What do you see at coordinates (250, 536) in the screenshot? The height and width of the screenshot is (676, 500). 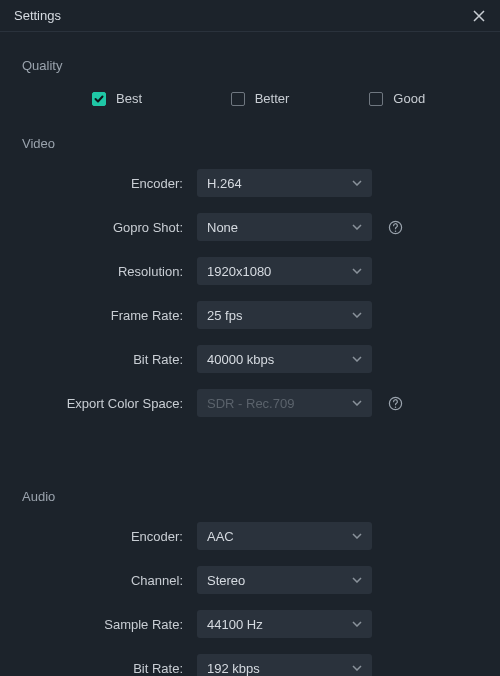 I see `field-audio-encoder: Encoder: AAC` at bounding box center [250, 536].